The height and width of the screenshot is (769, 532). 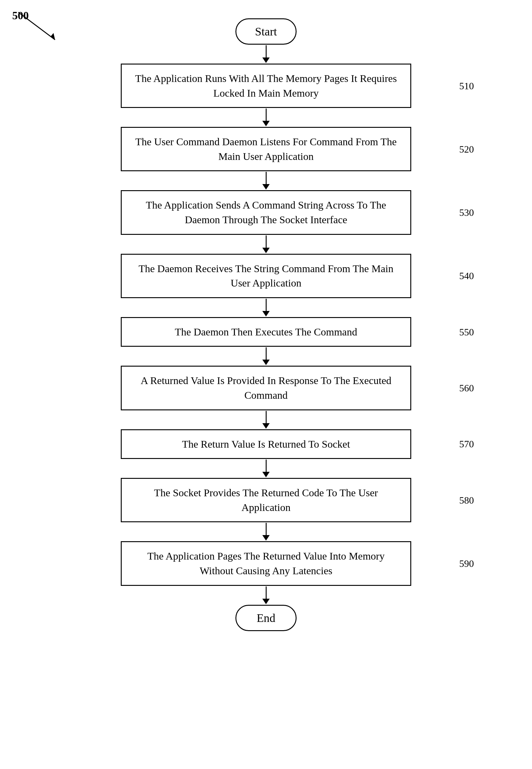 What do you see at coordinates (266, 149) in the screenshot?
I see `step-520-box: The User Command Daemon Listens For Comm…` at bounding box center [266, 149].